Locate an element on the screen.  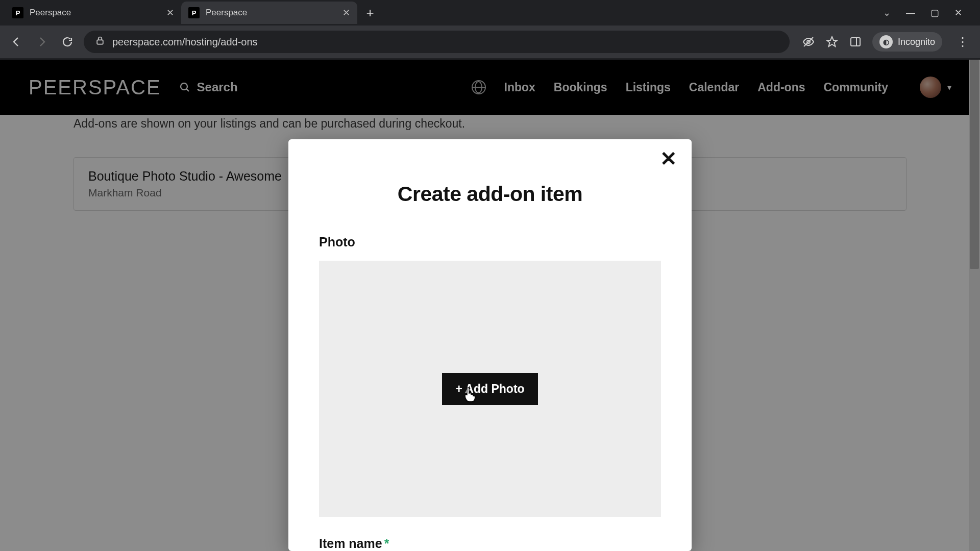
item-name-label: Item name* is located at coordinates (490, 544).